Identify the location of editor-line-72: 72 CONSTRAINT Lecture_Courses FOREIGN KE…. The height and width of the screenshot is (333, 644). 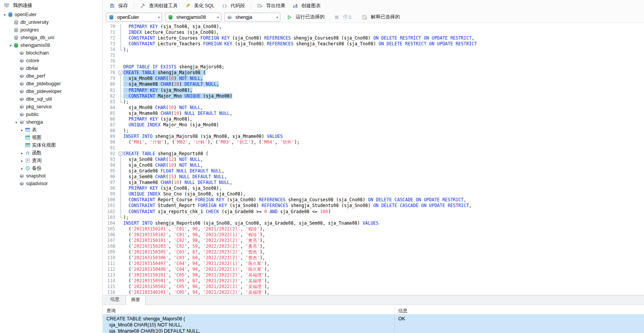
(373, 38).